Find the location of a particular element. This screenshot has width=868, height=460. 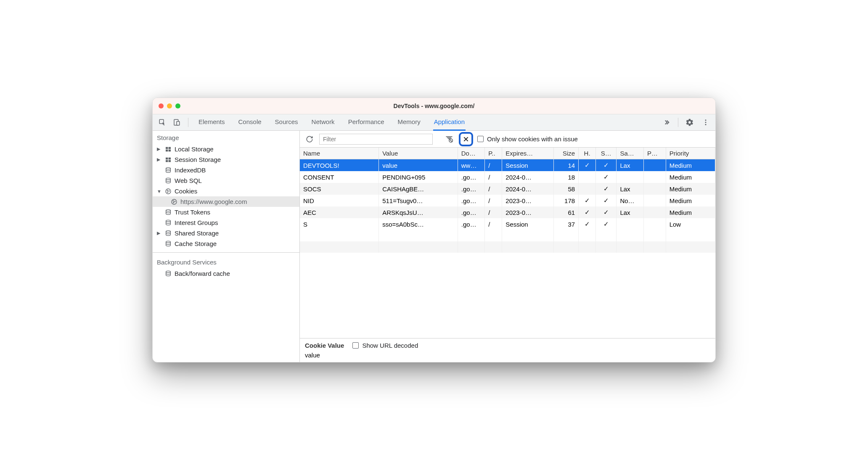

delete-all-button is located at coordinates (466, 139).